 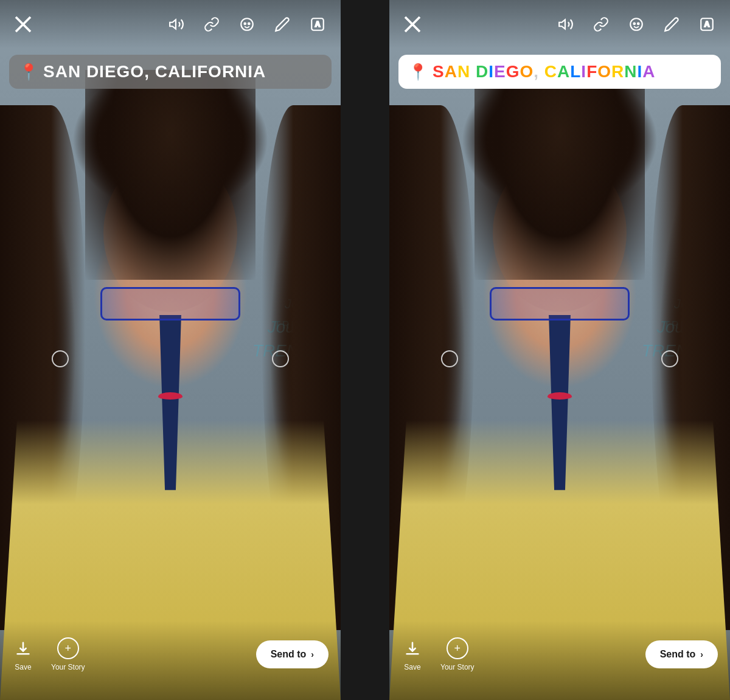 I want to click on text-icon: A, so click(x=318, y=24).